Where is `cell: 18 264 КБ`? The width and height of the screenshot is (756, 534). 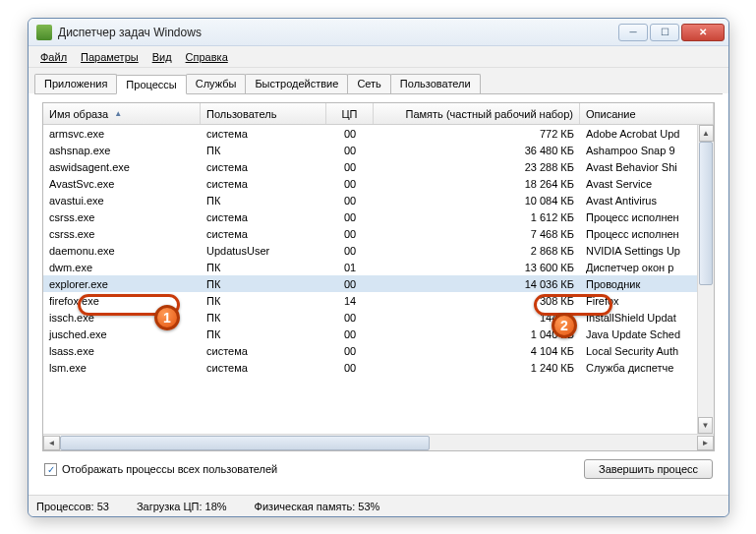 cell: 18 264 КБ is located at coordinates (477, 184).